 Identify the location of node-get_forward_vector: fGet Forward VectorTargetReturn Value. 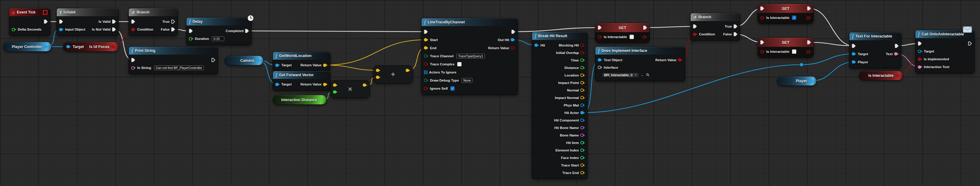
(301, 81).